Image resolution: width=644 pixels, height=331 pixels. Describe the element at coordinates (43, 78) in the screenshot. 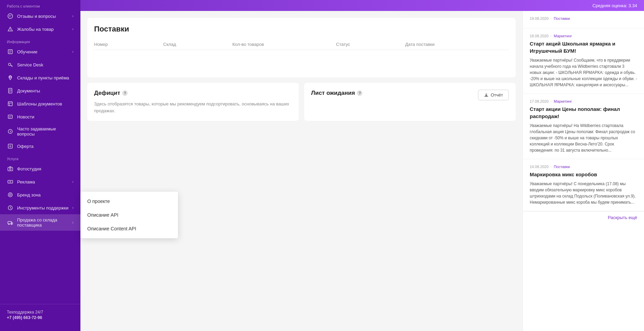

I see `sidebar-item-warehouses-label: Склады и пункты приёма` at that location.